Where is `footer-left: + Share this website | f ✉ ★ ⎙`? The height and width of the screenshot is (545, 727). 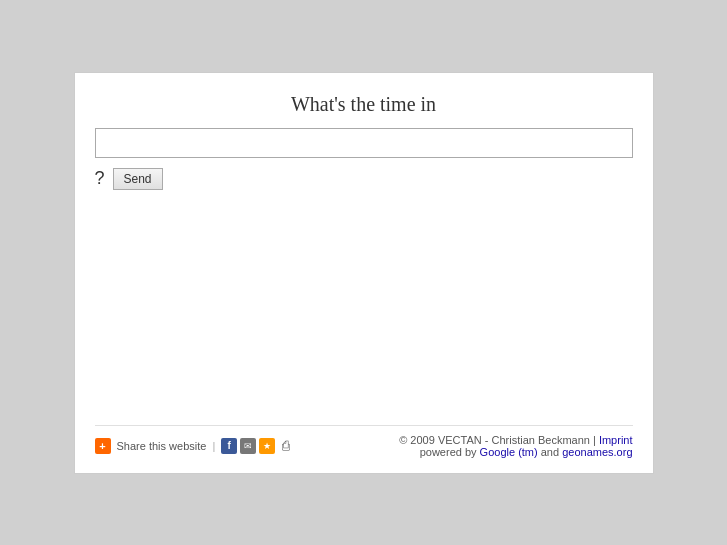
footer-left: + Share this website | f ✉ ★ ⎙ is located at coordinates (195, 446).